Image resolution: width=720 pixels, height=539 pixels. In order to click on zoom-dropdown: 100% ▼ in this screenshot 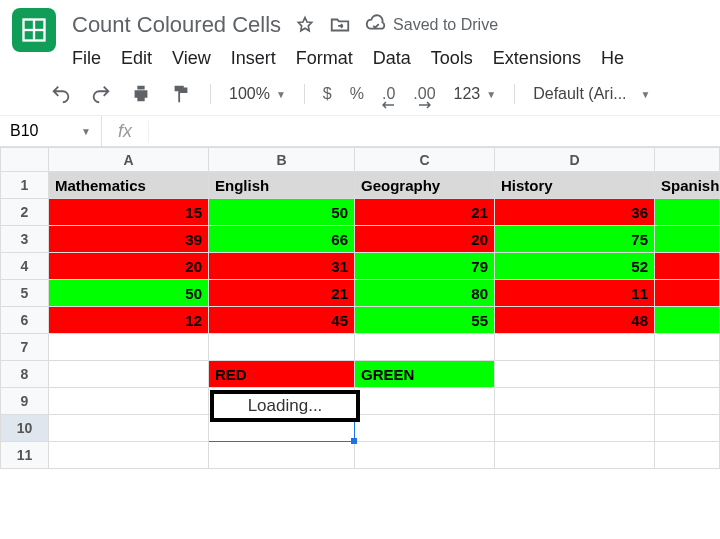, I will do `click(258, 94)`.